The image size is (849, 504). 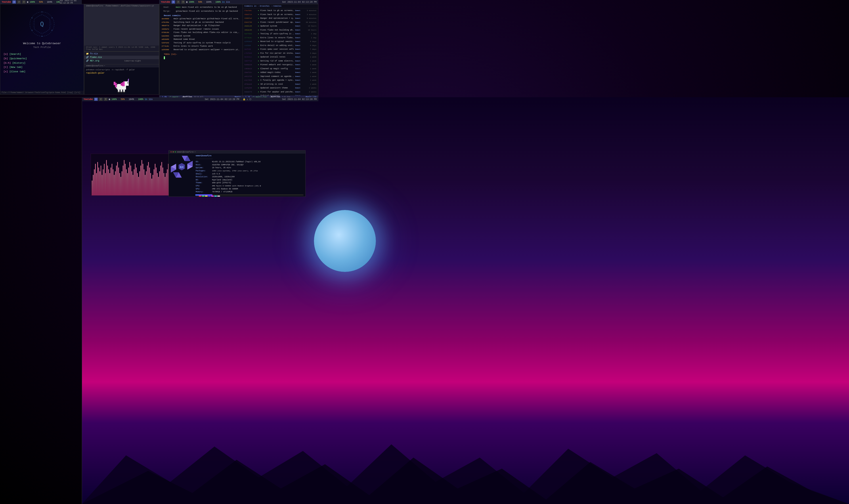 What do you see at coordinates (250, 180) in the screenshot?
I see `neo-de: DE: Hyprland (Wayland)` at bounding box center [250, 180].